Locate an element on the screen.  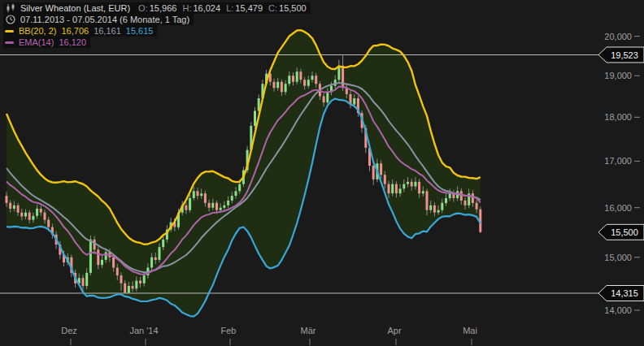
price-tag-value: 14,315 is located at coordinates (624, 293).